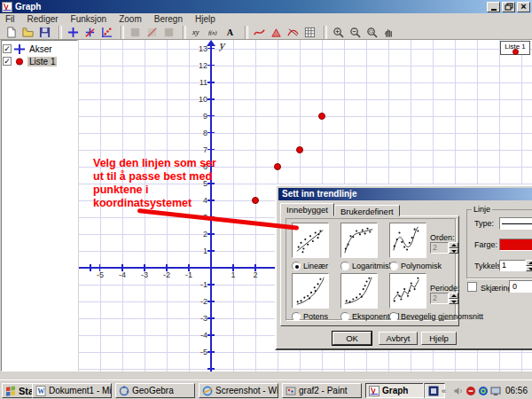 This screenshot has width=532, height=399. I want to click on insert-relation-icon, so click(277, 32).